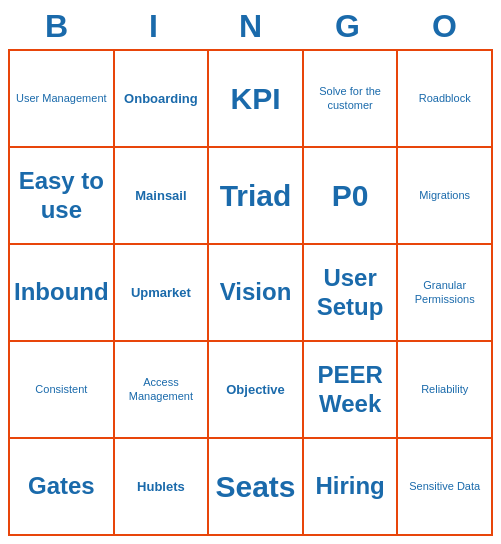 Image resolution: width=501 pixels, height=544 pixels. What do you see at coordinates (250, 26) in the screenshot?
I see `bingo-letter-N: N` at bounding box center [250, 26].